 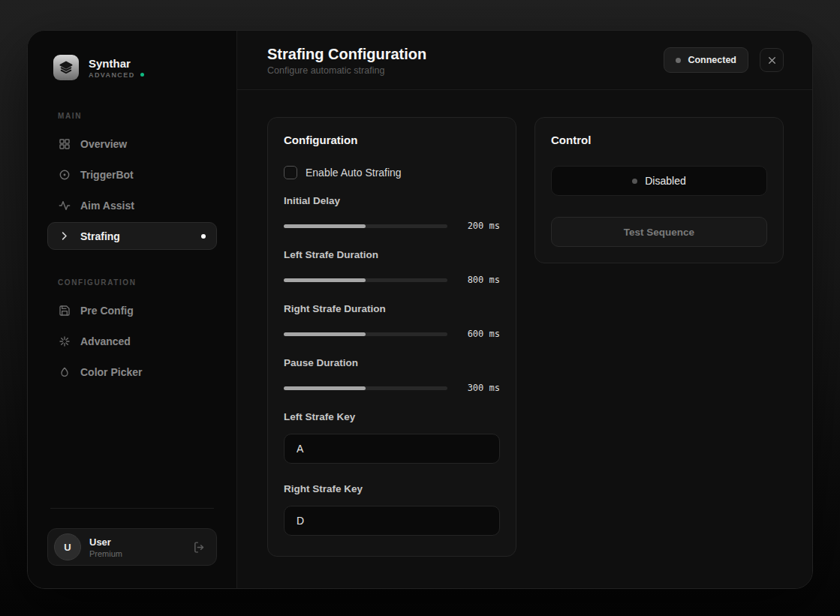 What do you see at coordinates (392, 509) in the screenshot?
I see `right-strafe-key-group: Right Strafe Key` at bounding box center [392, 509].